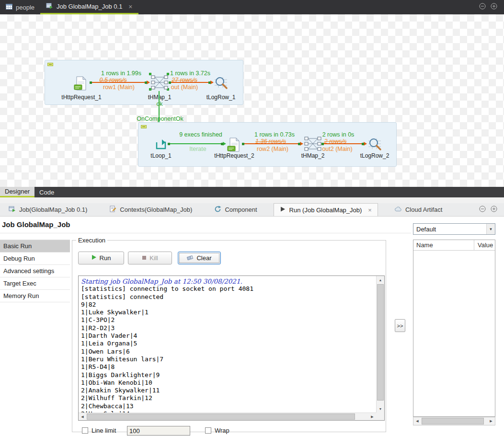 Image resolution: width=504 pixels, height=436 pixels. I want to click on column-value: Value, so click(485, 245).